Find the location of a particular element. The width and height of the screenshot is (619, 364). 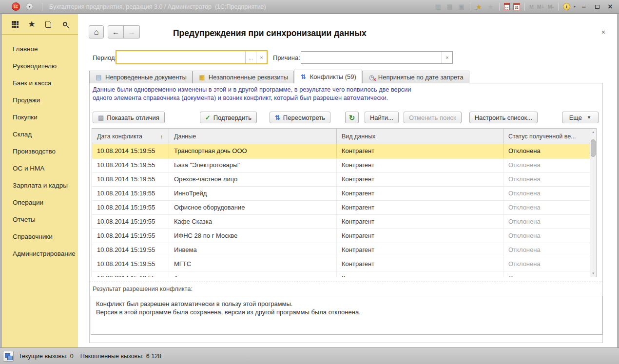

tab-label: Непроведенные документы is located at coordinates (146, 77).